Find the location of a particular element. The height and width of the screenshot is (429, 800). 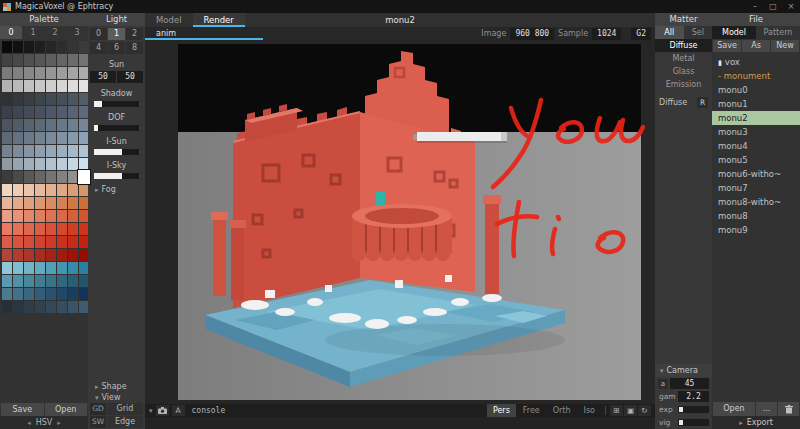

palette-mode-label: HSV is located at coordinates (44, 422).